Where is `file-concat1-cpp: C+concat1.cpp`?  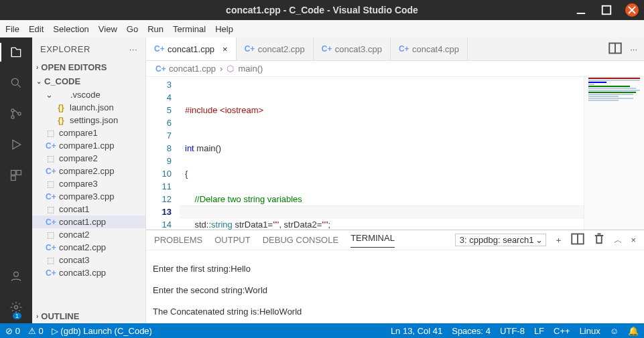
file-concat1-cpp: C+concat1.cpp is located at coordinates (88, 222).